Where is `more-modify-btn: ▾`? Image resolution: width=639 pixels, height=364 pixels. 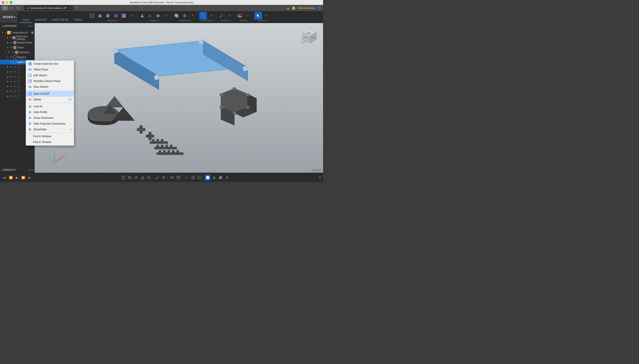 more-modify-btn: ▾ is located at coordinates (166, 16).